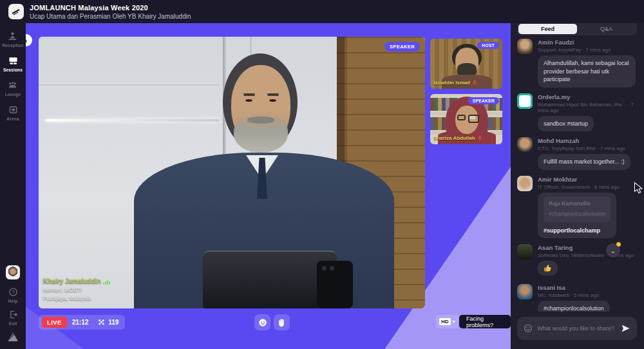 The height and width of the screenshot is (349, 644). Describe the element at coordinates (13, 64) in the screenshot. I see `sidebar-item-sessions: Sessions` at that location.